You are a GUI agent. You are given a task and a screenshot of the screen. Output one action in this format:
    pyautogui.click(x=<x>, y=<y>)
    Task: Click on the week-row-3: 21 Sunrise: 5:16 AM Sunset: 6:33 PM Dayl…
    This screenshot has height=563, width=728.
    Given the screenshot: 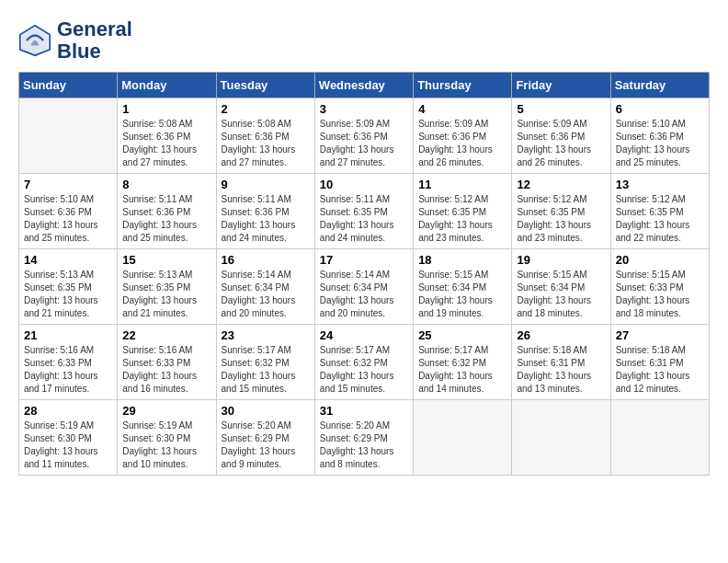 What is the action you would take?
    pyautogui.click(x=364, y=362)
    